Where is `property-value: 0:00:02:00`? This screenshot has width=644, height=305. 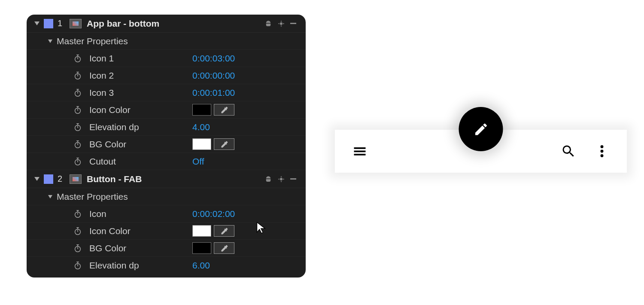
property-value: 0:00:02:00 is located at coordinates (214, 214).